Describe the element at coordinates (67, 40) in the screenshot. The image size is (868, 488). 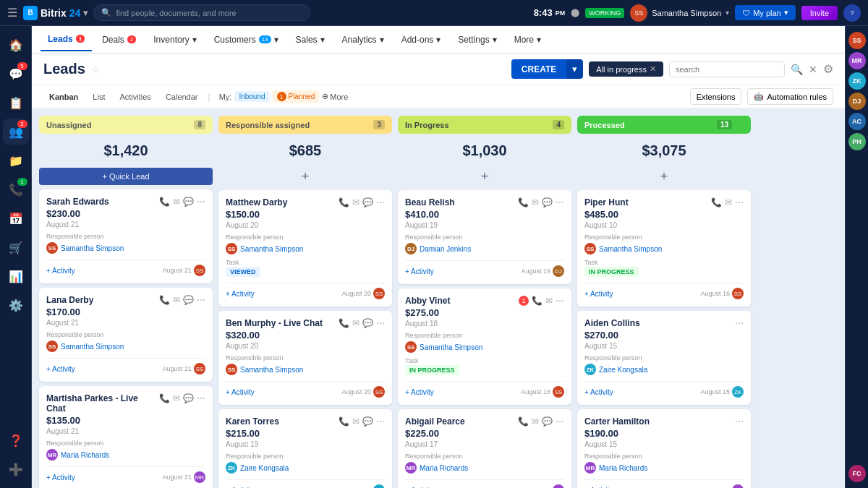
I see `nav-leads: Leads 1` at that location.